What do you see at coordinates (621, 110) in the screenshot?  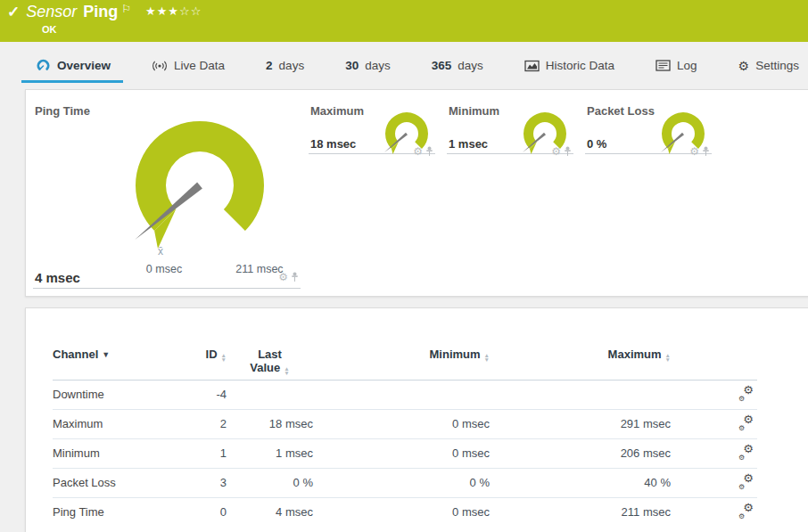 I see `gauge-title: Packet Loss` at bounding box center [621, 110].